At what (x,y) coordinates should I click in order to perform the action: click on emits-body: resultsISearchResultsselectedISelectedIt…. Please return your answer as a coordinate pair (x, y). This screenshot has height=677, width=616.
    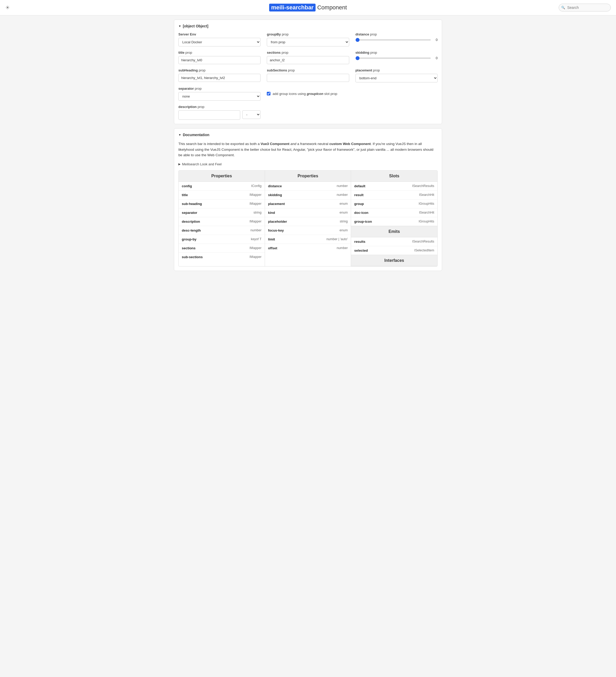
    Looking at the image, I should click on (394, 246).